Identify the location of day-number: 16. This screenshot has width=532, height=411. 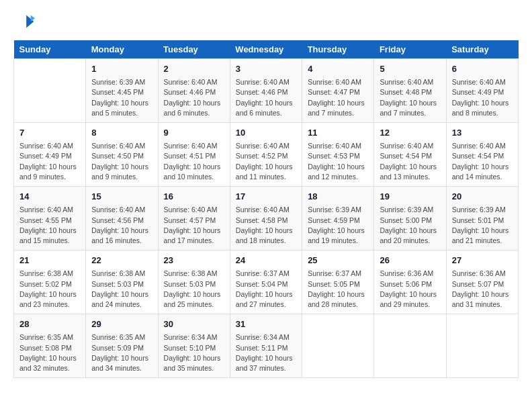
(194, 197).